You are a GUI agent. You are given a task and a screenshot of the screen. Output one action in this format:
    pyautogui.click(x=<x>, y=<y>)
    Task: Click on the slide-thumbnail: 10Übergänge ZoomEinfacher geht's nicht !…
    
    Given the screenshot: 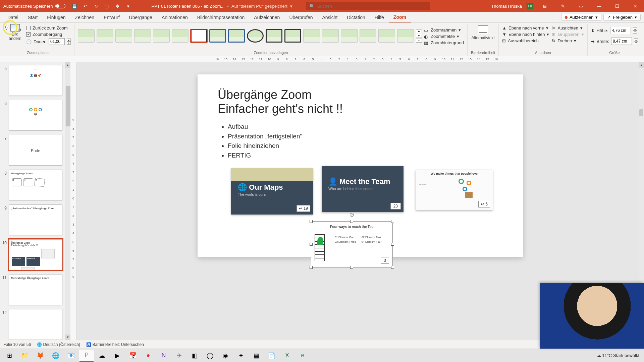 What is the action you would take?
    pyautogui.click(x=35, y=255)
    